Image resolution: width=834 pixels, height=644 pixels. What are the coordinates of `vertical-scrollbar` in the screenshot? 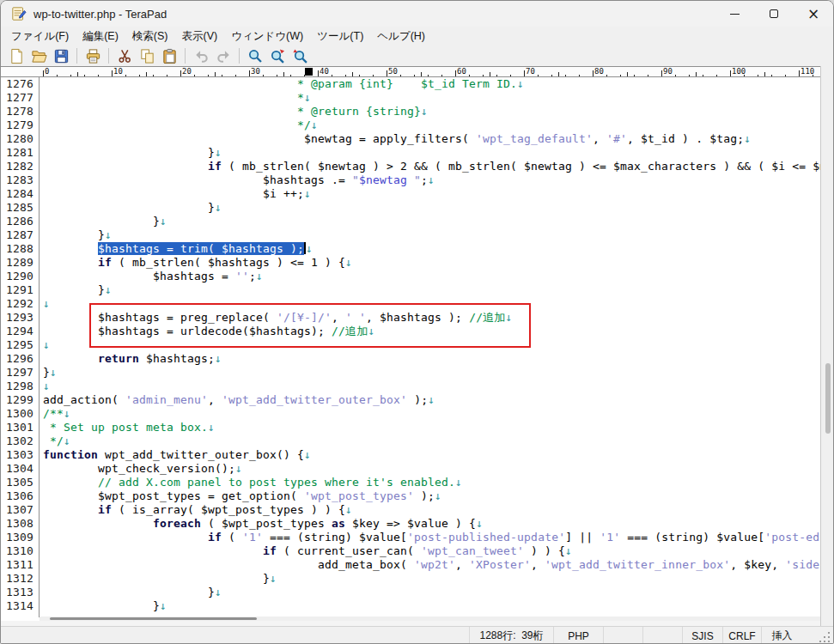 It's located at (827, 346).